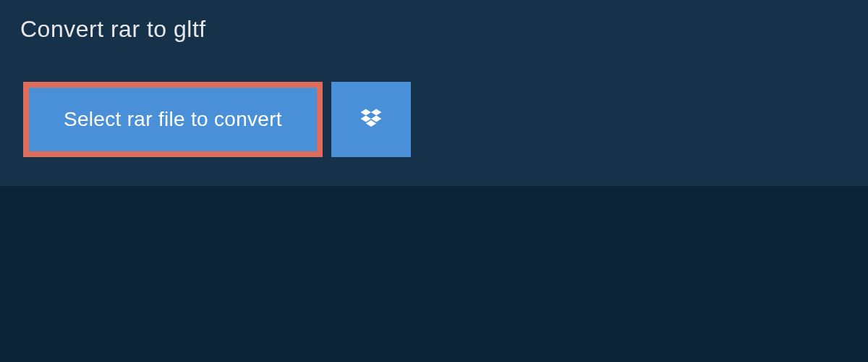 This screenshot has height=362, width=868. Describe the element at coordinates (116, 29) in the screenshot. I see `tab-convert: Convert rar to gltf` at that location.